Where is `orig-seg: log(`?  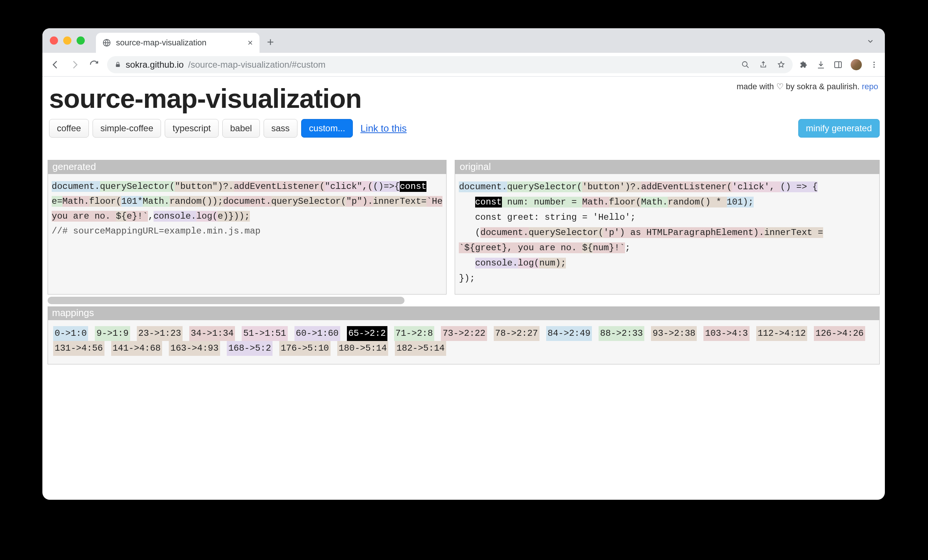
orig-seg: log( is located at coordinates (529, 263).